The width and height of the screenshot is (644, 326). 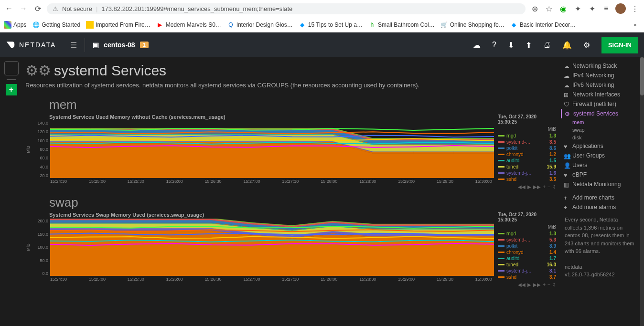 What do you see at coordinates (331, 25) in the screenshot?
I see `bookmark-item: ◆15 Tips to Set Up a…` at bounding box center [331, 25].